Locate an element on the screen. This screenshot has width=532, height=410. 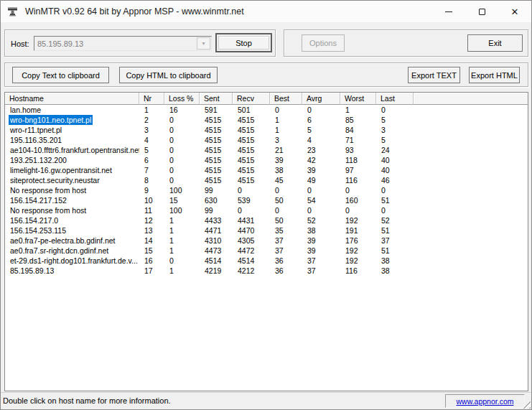
cell-last: 38 is located at coordinates (395, 271).